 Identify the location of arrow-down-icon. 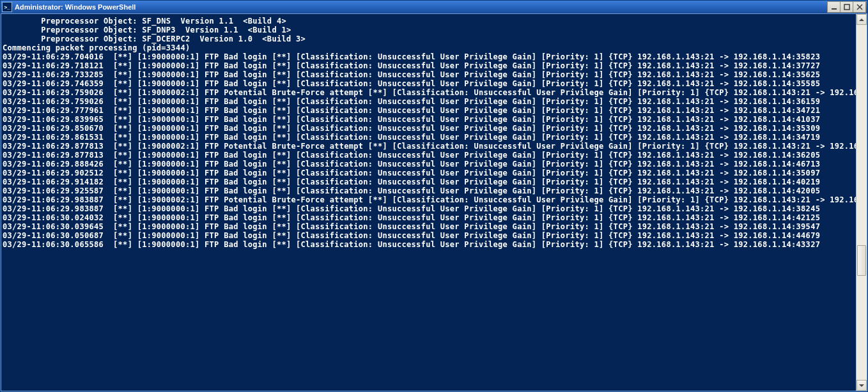
(862, 386).